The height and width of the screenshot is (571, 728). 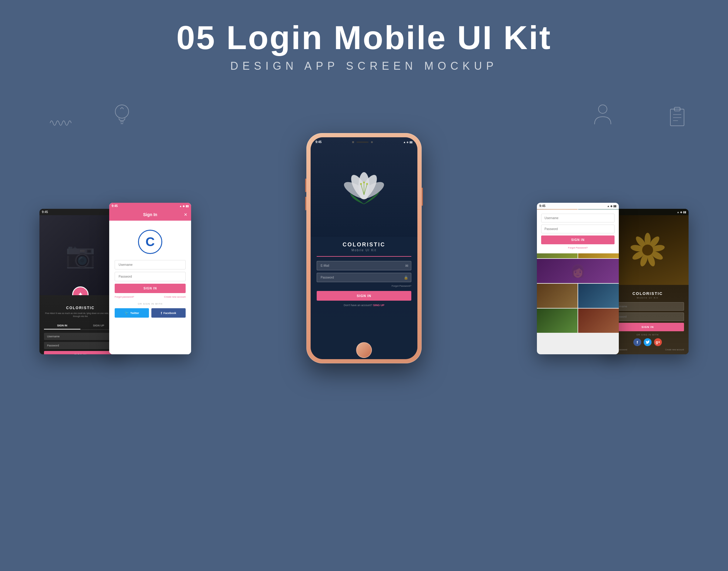 I want to click on screen3-time: 9:45, so click(x=318, y=142).